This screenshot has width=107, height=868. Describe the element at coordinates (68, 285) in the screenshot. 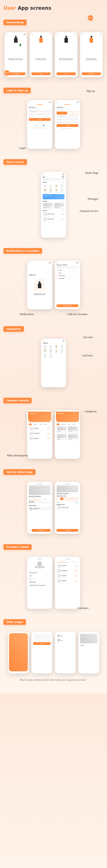

I see `location-screen: 9:41●●● Add your Location Pick a Locatio…` at that location.